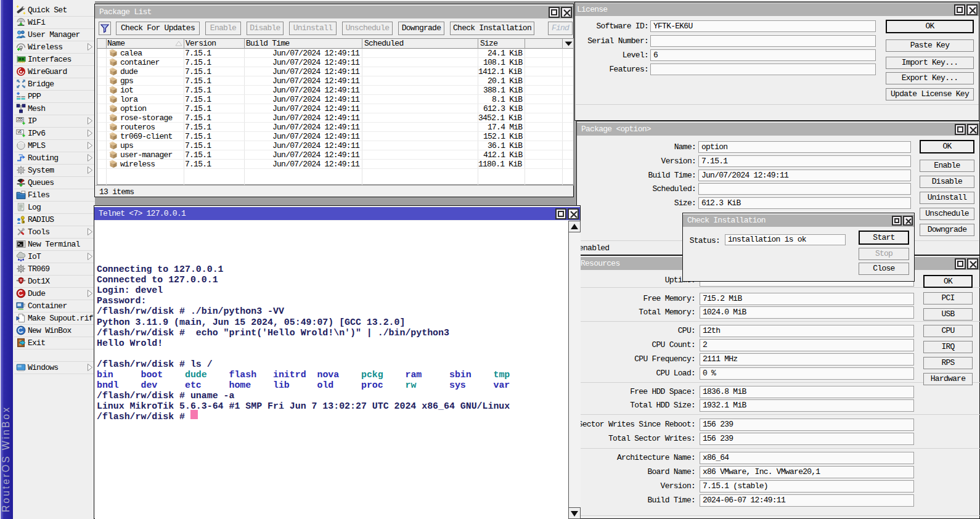  Describe the element at coordinates (20, 120) in the screenshot. I see `svg-text: 255` at that location.